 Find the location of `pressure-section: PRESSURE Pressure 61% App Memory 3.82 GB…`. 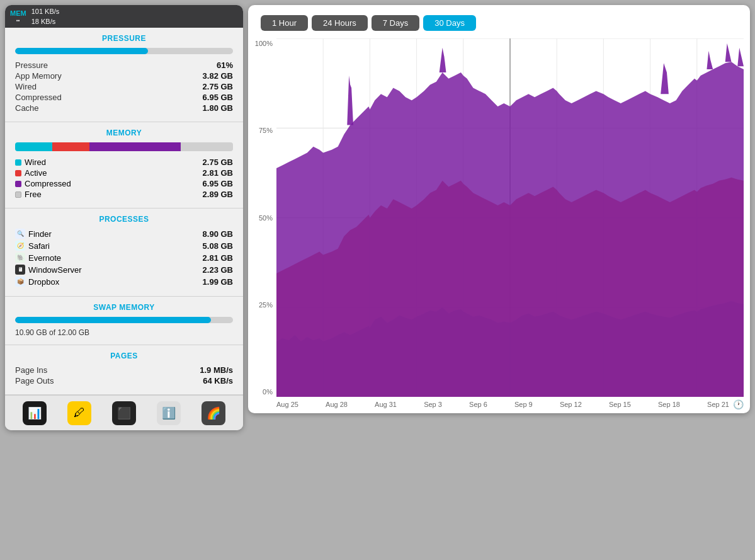

pressure-section: PRESSURE Pressure 61% App Memory 3.82 GB… is located at coordinates (124, 75).